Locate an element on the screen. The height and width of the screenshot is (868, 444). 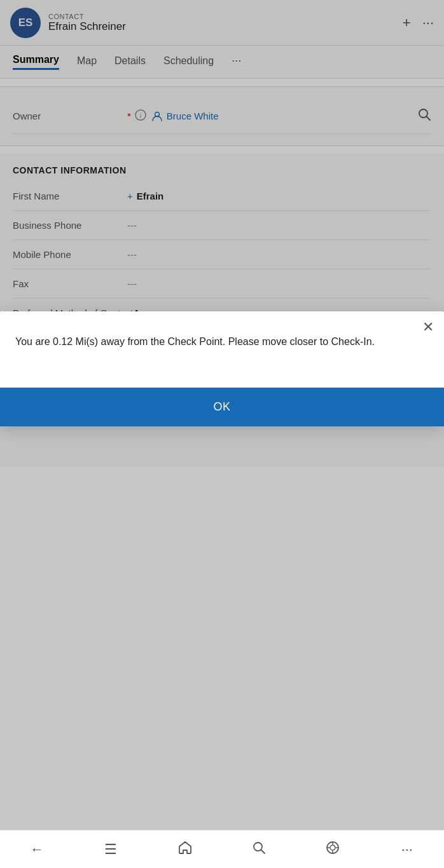
nav-home-button is located at coordinates (185, 849).